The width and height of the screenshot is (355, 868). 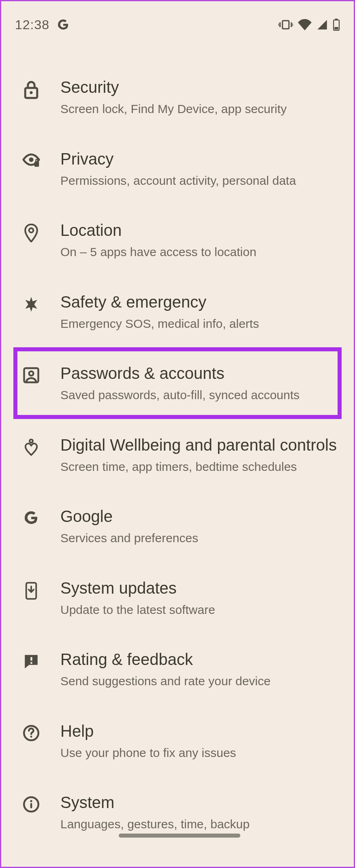 I want to click on settings-item-title: Help, so click(x=199, y=731).